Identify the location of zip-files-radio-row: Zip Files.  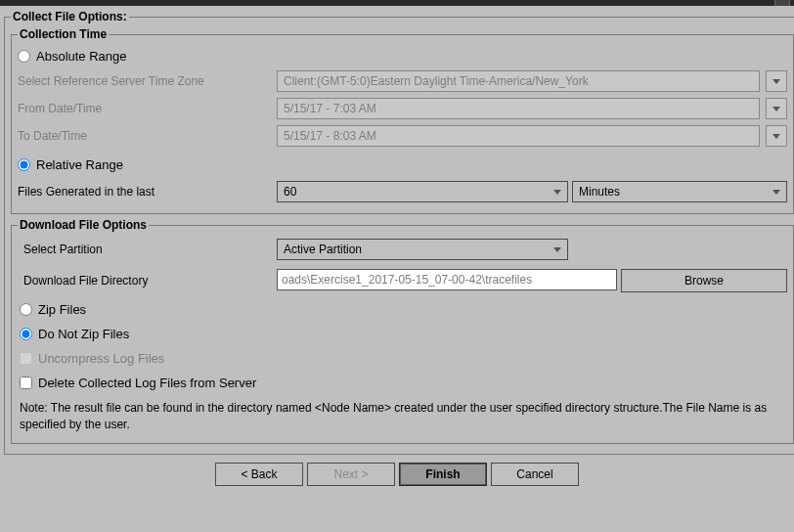
(403, 309).